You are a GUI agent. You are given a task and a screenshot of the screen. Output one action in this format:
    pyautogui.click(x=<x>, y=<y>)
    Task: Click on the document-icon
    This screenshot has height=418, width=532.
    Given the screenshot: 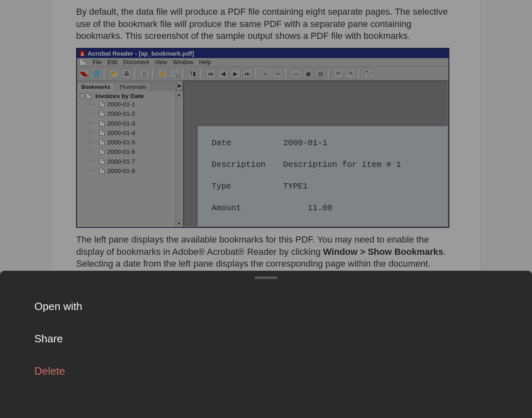 What is the action you would take?
    pyautogui.click(x=83, y=62)
    